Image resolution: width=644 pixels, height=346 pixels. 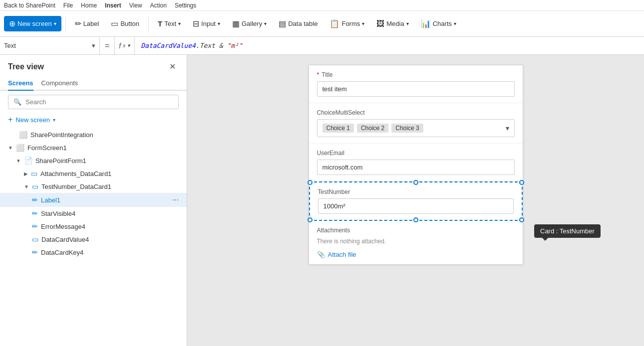 I want to click on tree-item-sharepointintegration: ⬜ SharePointIntegration, so click(x=93, y=135).